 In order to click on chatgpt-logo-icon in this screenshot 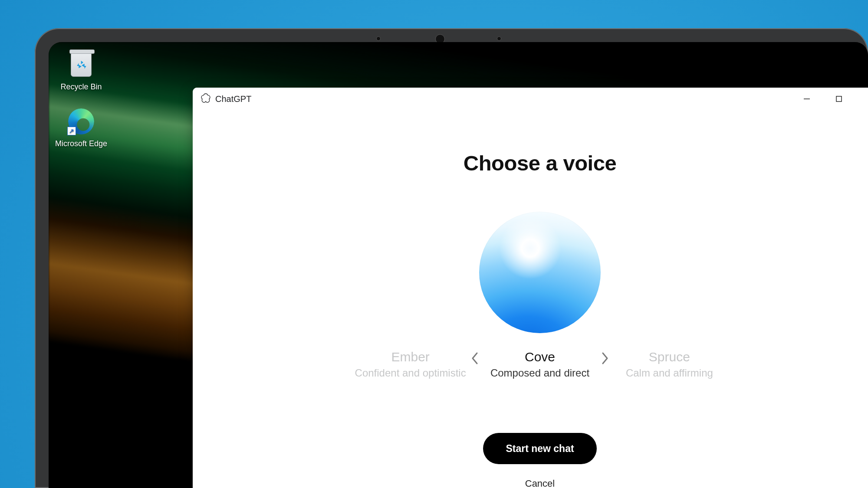, I will do `click(206, 99)`.